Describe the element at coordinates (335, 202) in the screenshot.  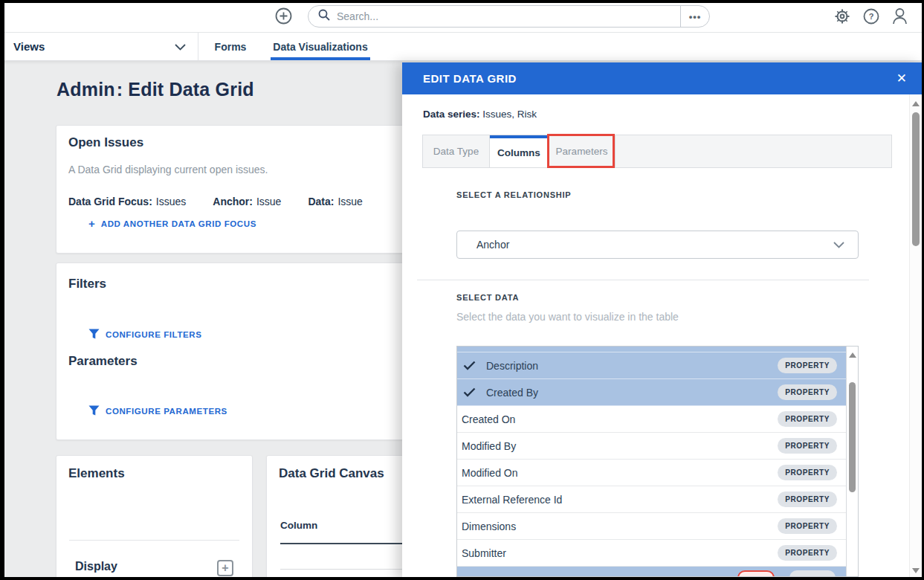
I see `meta-pair: Data:Issue` at that location.